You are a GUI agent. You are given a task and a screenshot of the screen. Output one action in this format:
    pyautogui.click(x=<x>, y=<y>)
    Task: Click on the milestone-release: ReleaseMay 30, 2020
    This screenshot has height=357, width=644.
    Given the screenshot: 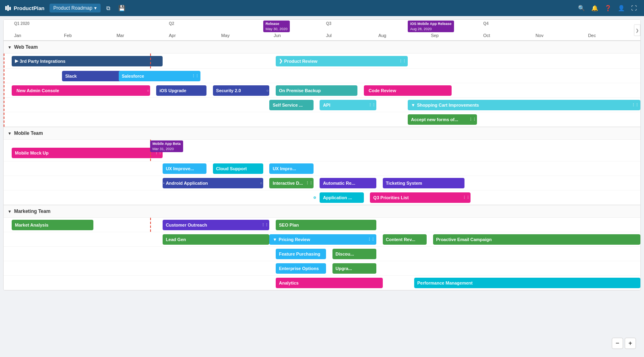 What is the action you would take?
    pyautogui.click(x=277, y=27)
    